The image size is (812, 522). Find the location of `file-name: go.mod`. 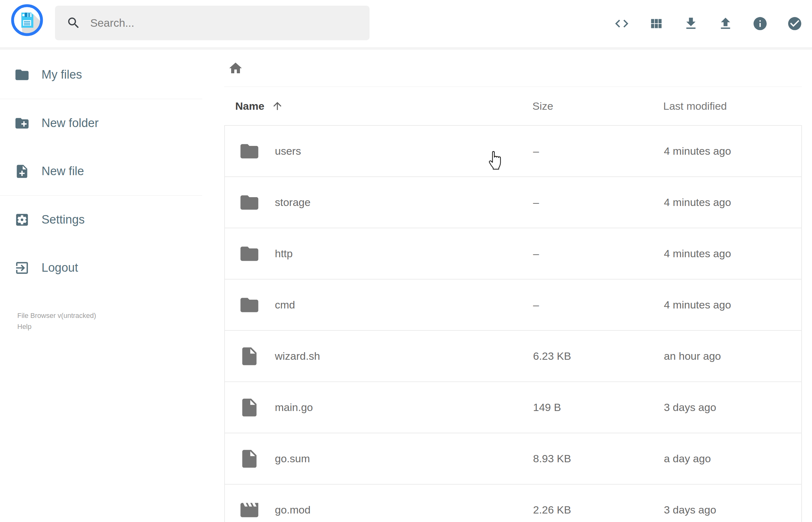

file-name: go.mod is located at coordinates (293, 510).